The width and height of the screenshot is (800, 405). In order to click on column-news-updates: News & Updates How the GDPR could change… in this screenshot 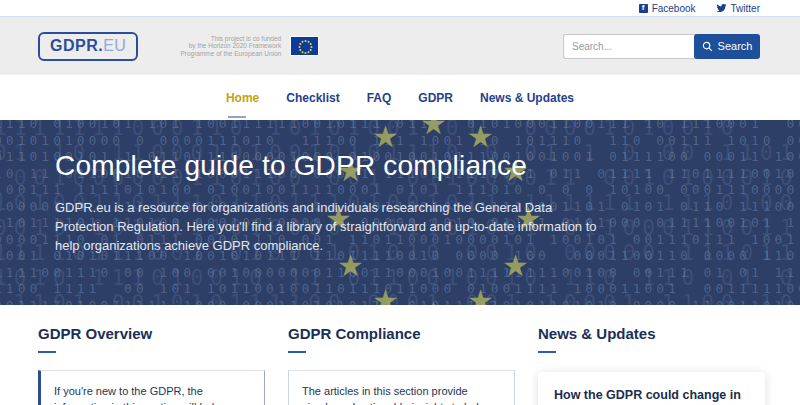, I will do `click(652, 365)`.